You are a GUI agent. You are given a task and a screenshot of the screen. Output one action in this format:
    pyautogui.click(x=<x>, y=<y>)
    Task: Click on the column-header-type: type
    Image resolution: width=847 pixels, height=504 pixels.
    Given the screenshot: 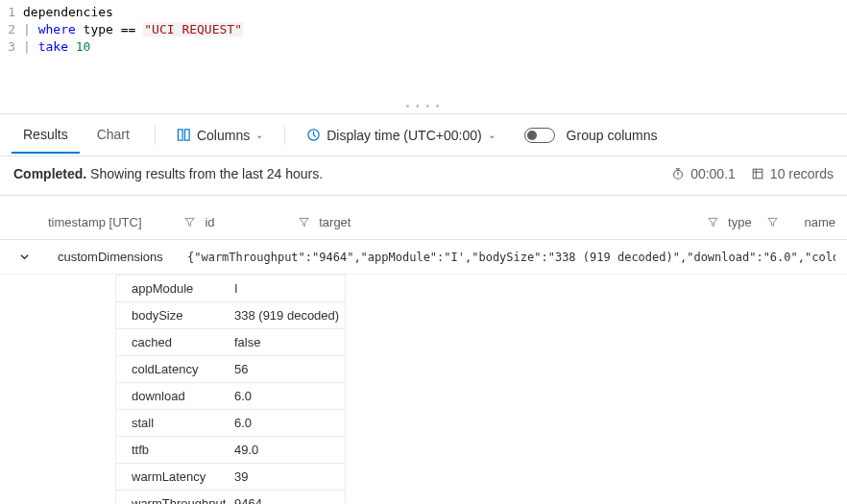 What is the action you would take?
    pyautogui.click(x=757, y=223)
    